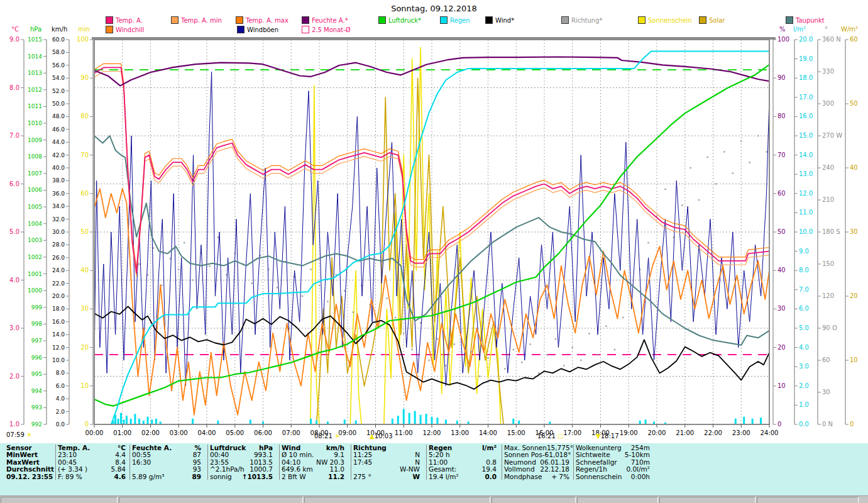 This screenshot has width=868, height=503. Describe the element at coordinates (803, 231) in the screenshot. I see `axis-lm2: 20.019.018.017.016.015.014.013.012.011.0…` at that location.